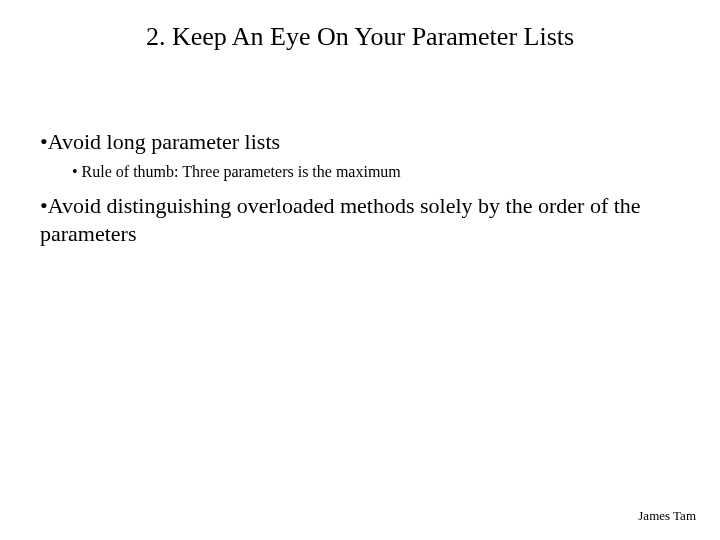 This screenshot has width=720, height=540. Describe the element at coordinates (360, 142) in the screenshot. I see `bullet-level1: •Avoid long parameter lists` at that location.